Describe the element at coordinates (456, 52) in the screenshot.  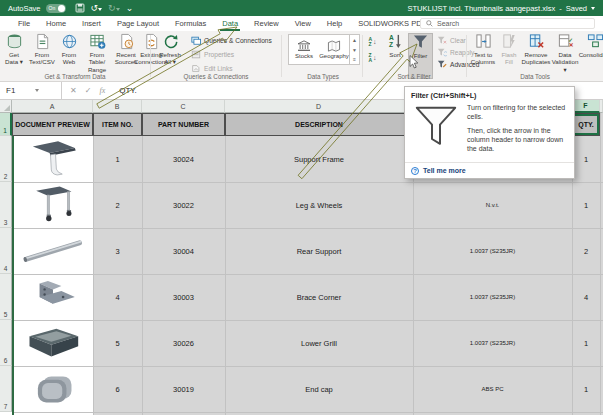
I see `reapply-filter-button: Reapply` at that location.